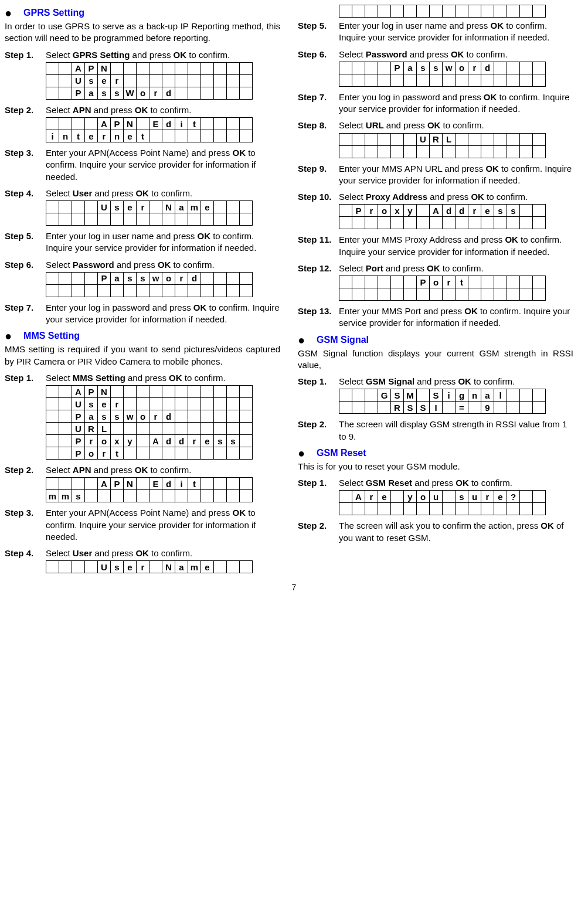 The height and width of the screenshot is (908, 588). I want to click on lcd: GSMSignalRSSI=9, so click(436, 401).